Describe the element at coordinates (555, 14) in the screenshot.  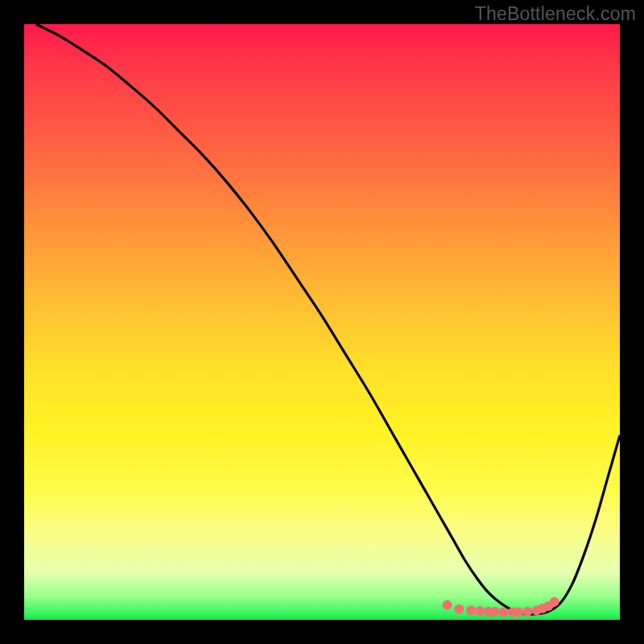
I see `watermark-text: TheBottleneck.com` at that location.